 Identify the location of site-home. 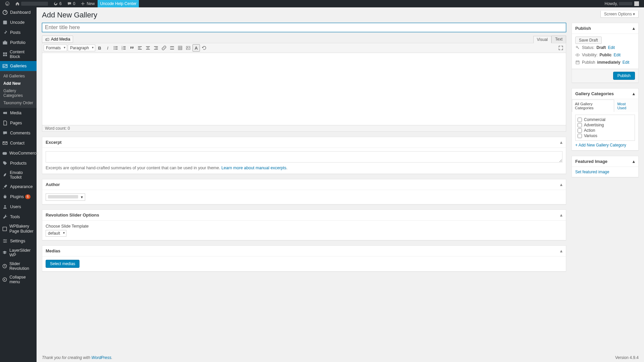
(32, 4).